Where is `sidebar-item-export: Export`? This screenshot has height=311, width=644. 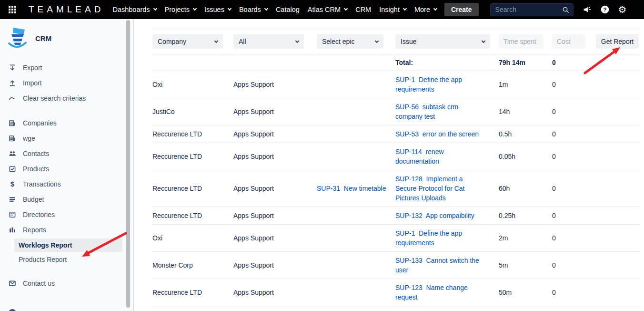 sidebar-item-export: Export is located at coordinates (67, 68).